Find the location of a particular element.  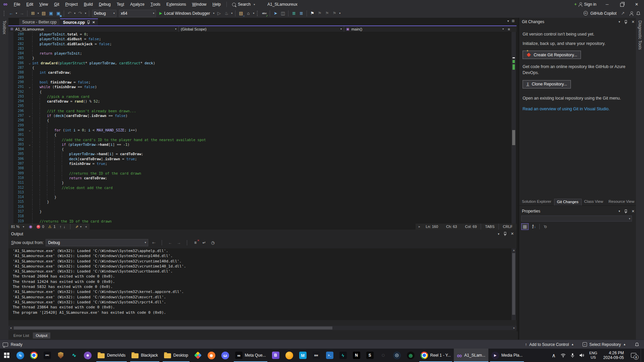

hot-reload-icon: ♨ is located at coordinates (226, 13).